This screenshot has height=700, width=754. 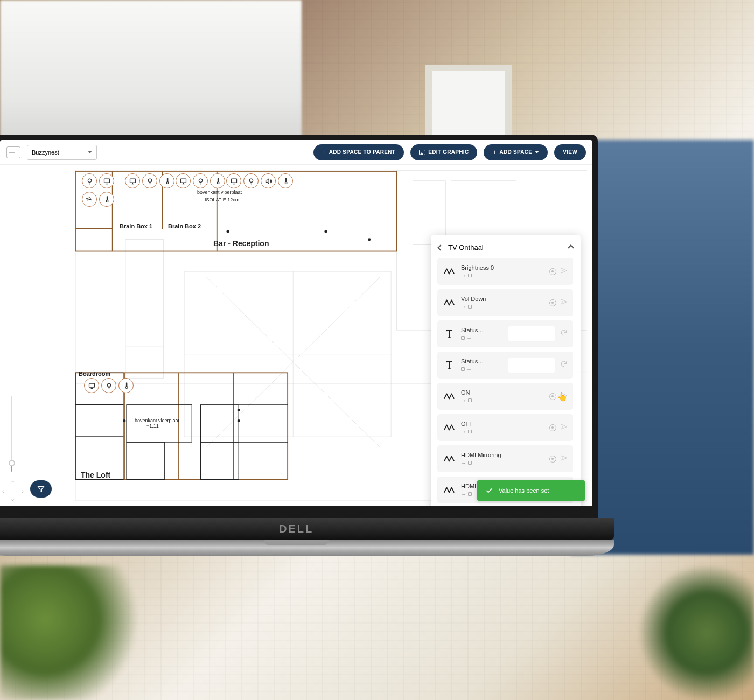 What do you see at coordinates (13, 152) in the screenshot?
I see `app-logo-icon` at bounding box center [13, 152].